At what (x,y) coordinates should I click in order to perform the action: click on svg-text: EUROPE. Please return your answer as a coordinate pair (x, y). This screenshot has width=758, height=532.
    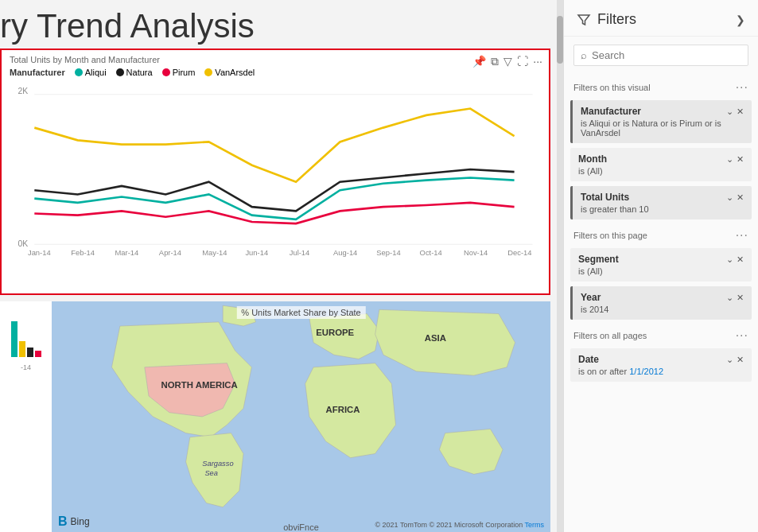
    Looking at the image, I should click on (335, 333).